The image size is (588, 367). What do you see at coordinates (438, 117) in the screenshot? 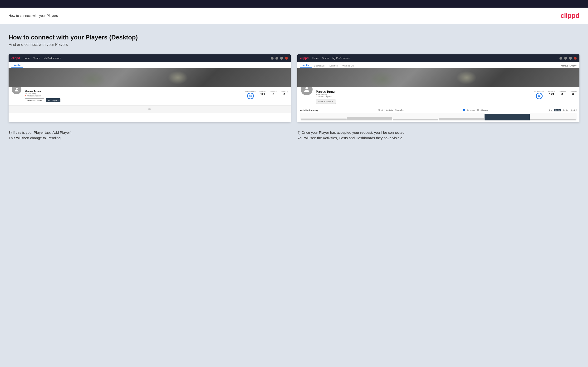
I see `mock-chart` at bounding box center [438, 117].